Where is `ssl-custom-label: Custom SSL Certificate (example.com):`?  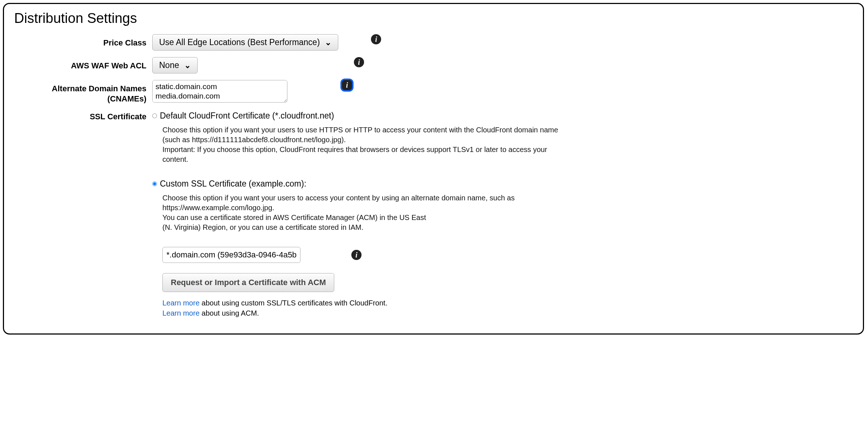 ssl-custom-label: Custom SSL Certificate (example.com): is located at coordinates (233, 184).